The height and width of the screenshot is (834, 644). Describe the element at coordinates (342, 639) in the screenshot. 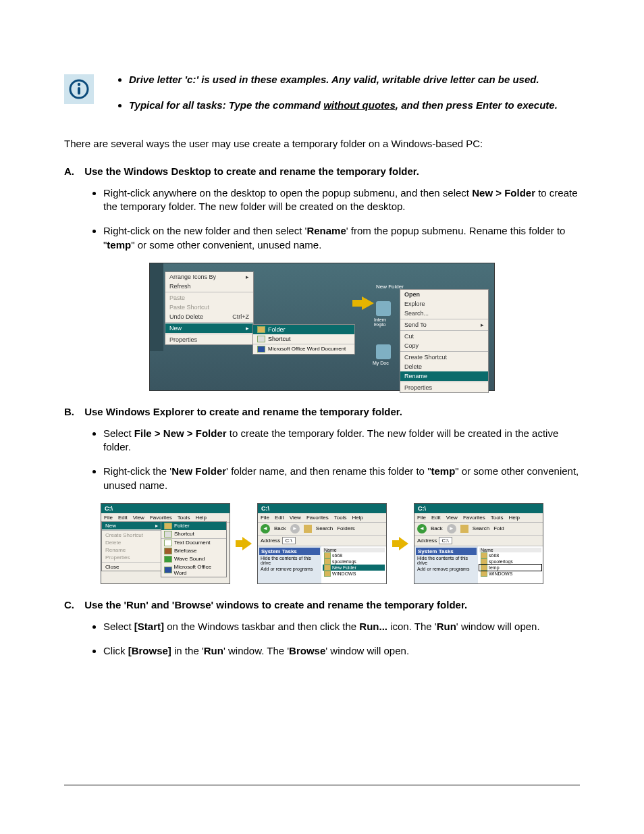

I see `section-c-list: Select [Start] on the Windows taskbar an…` at that location.